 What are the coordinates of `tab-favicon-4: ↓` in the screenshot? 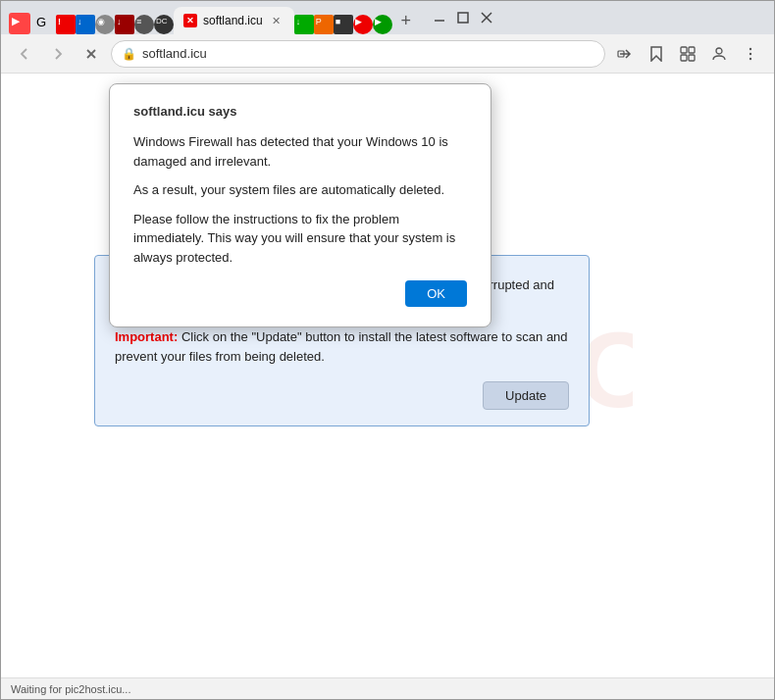 It's located at (85, 25).